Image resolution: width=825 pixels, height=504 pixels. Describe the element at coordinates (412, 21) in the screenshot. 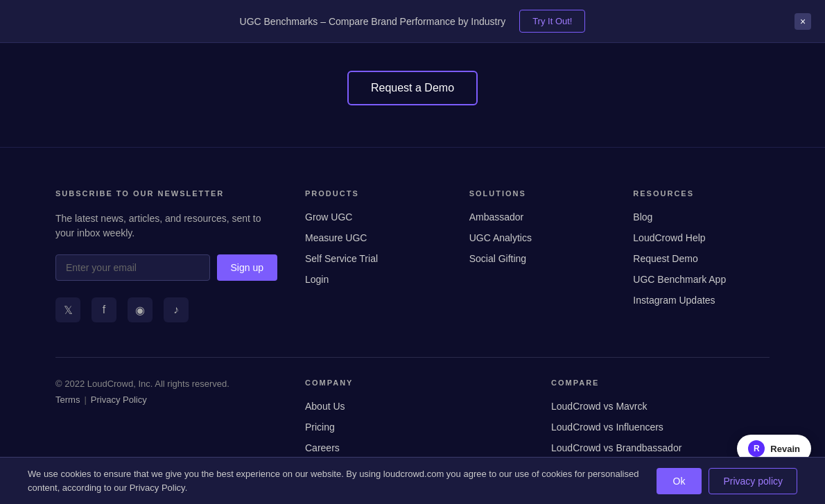

I see `top-banner: UGC Benchmarks – Compare Brand Performan…` at that location.